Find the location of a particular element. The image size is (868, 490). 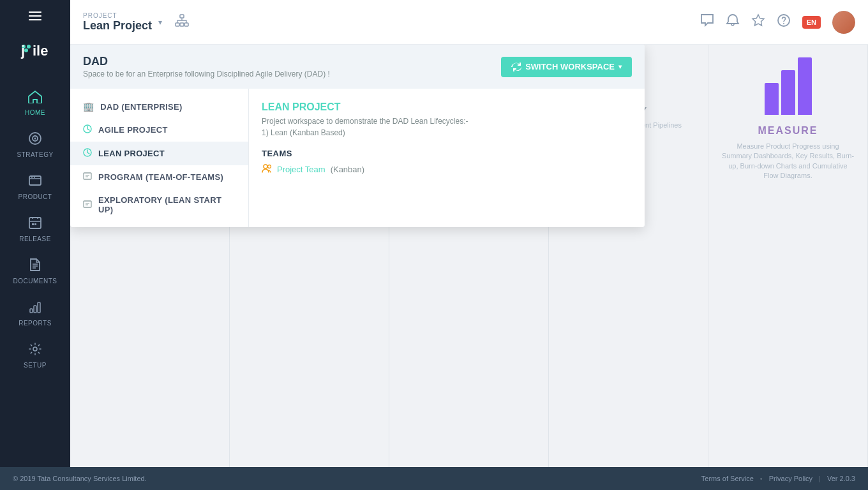

sidebar-item-home: HOME is located at coordinates (35, 103).